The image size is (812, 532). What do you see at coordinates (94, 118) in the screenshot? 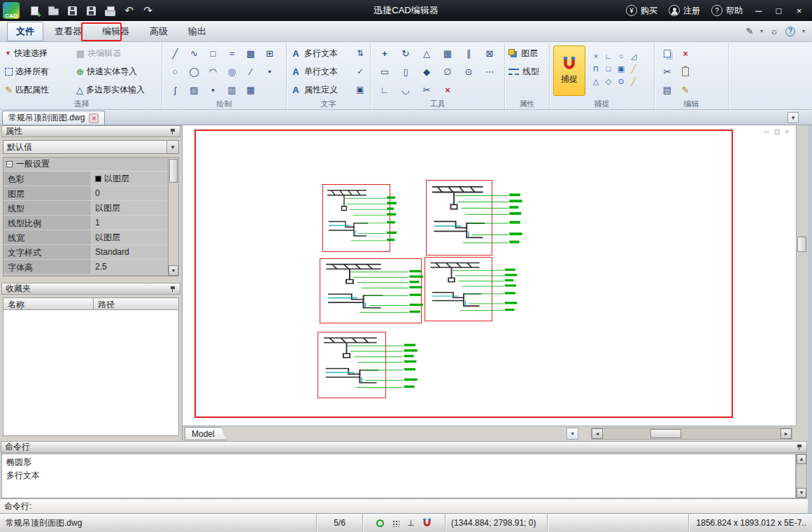
I see `document-close-icon: ×` at bounding box center [94, 118].